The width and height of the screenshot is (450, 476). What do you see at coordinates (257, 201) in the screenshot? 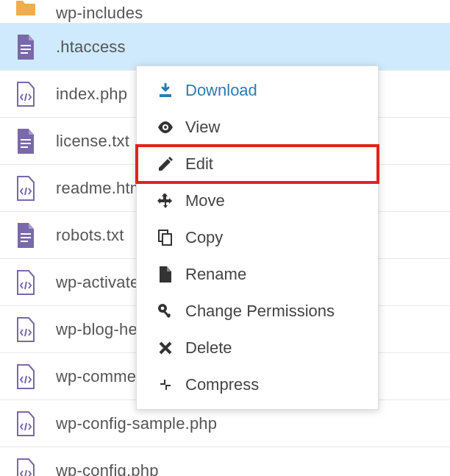
I see `menu-item-move: Move` at bounding box center [257, 201].